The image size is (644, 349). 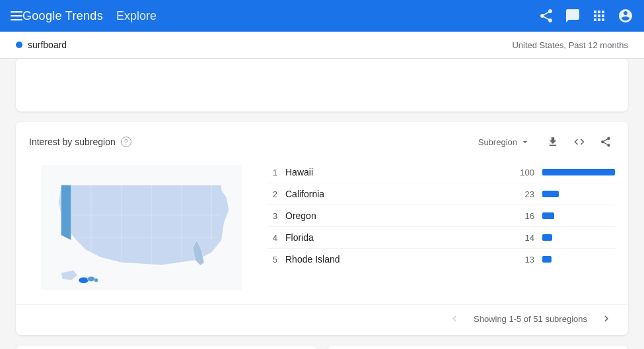 I want to click on app-logo: Google Trends, so click(x=63, y=16).